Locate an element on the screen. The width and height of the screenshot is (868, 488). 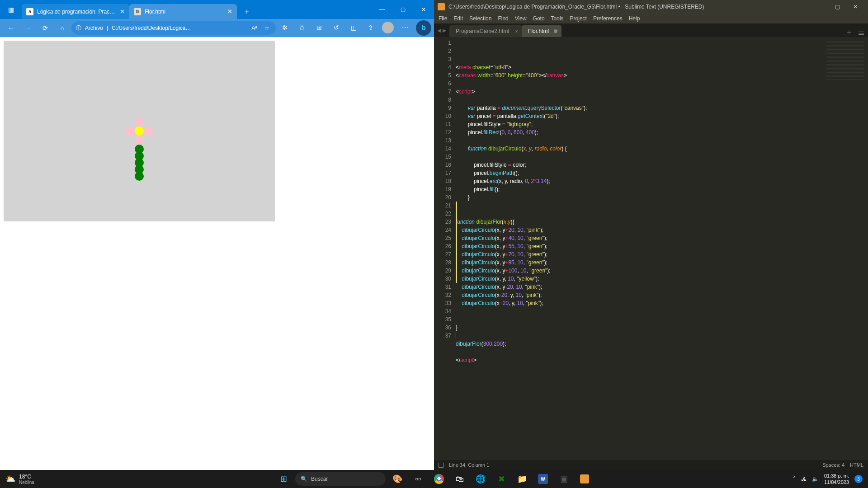
share-button: ⇪ is located at coordinates (371, 28).